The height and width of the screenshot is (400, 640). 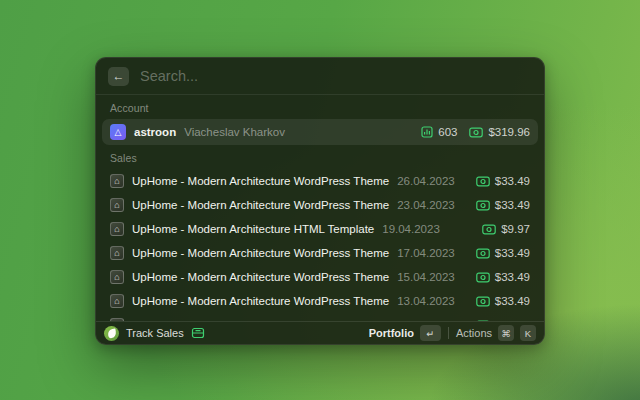 I want to click on actions-menu-button: Actions ⌘ K, so click(x=496, y=333).